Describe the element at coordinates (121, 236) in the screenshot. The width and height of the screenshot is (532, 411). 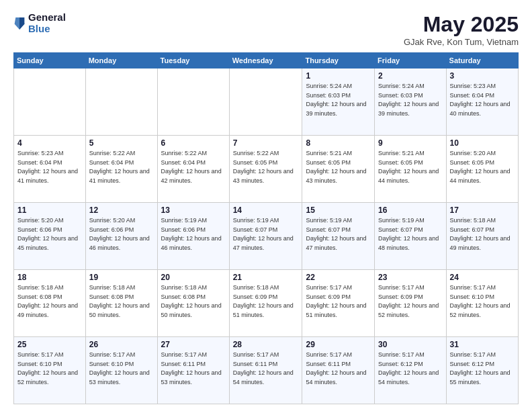
I see `calendar-cell: 12Sunrise: 5:20 AMSunset: 6:06 PMDayligh…` at that location.